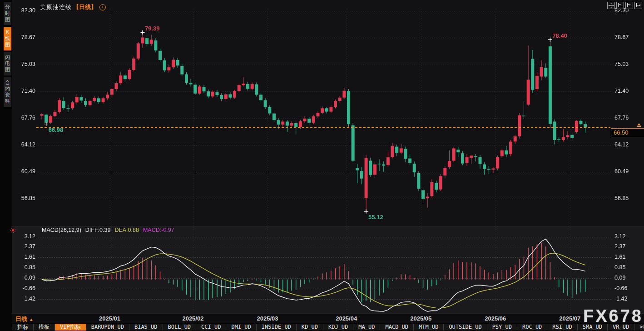 This screenshot has width=644, height=331. I want to click on macd-diff-value: DIFF:0.39, so click(98, 230).